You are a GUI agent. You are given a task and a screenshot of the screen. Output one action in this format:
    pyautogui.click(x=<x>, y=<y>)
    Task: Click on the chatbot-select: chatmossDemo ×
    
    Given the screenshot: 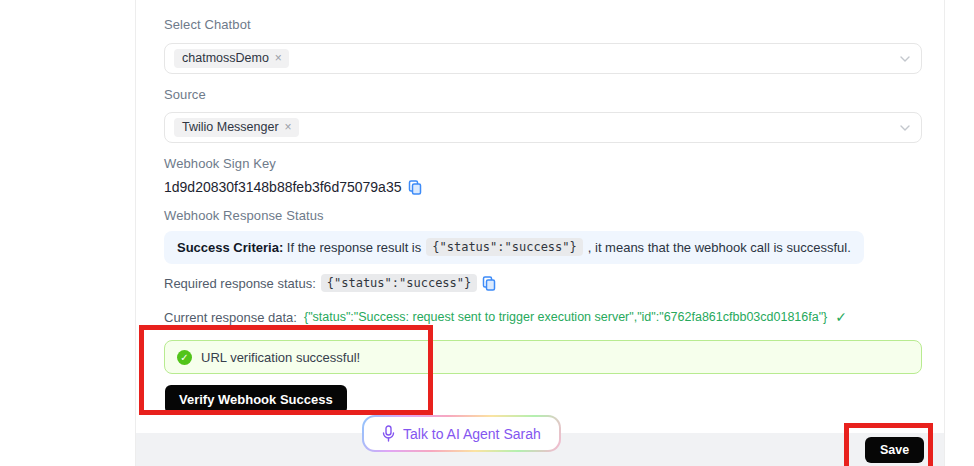 What is the action you would take?
    pyautogui.click(x=543, y=58)
    